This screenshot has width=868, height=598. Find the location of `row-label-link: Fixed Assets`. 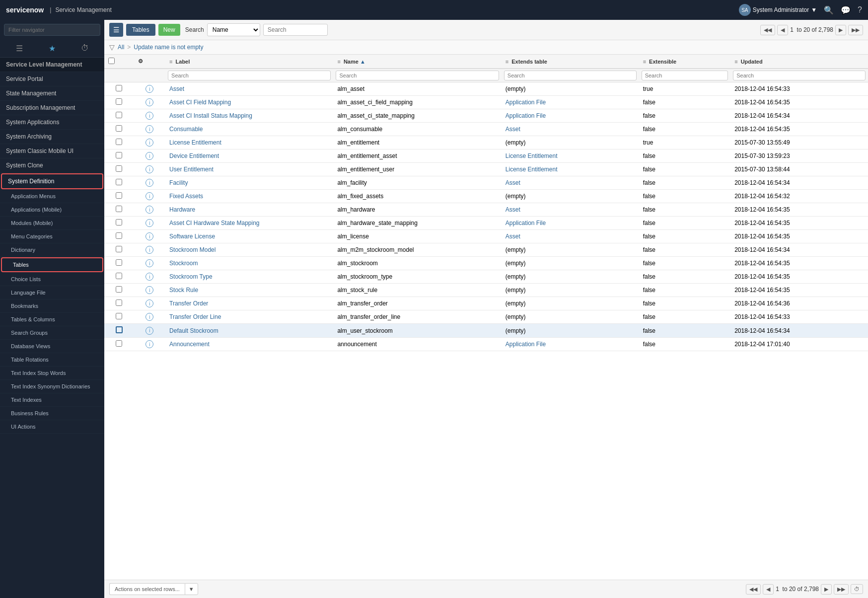

row-label-link: Fixed Assets is located at coordinates (186, 196).